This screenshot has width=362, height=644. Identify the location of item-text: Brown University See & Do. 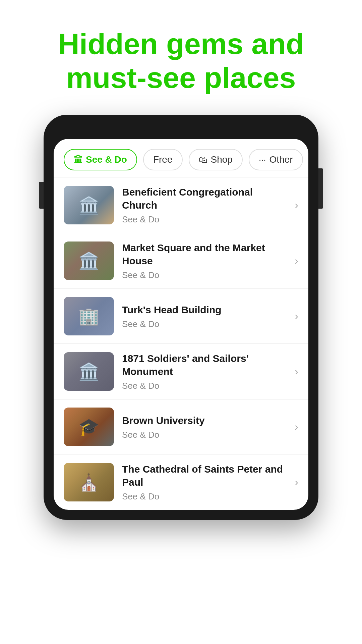
(204, 427).